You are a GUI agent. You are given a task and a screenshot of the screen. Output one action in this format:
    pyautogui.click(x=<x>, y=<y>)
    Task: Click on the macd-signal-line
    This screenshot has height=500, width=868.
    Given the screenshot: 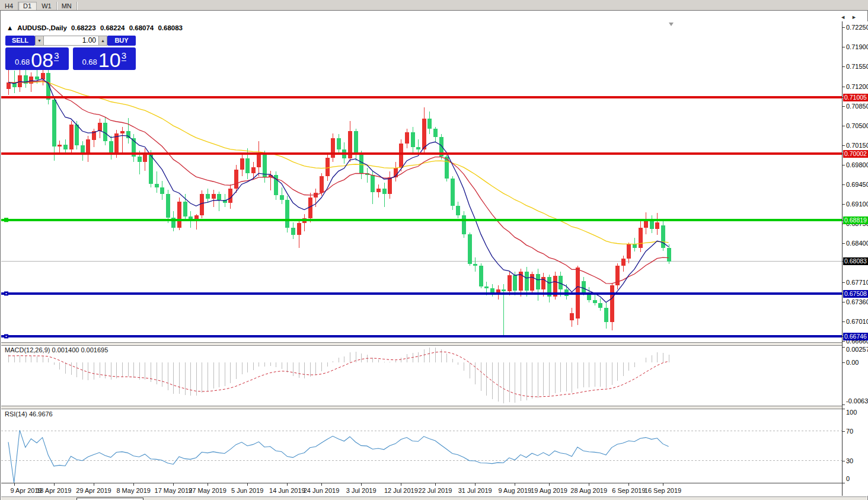 What is the action you would take?
    pyautogui.click(x=339, y=374)
    